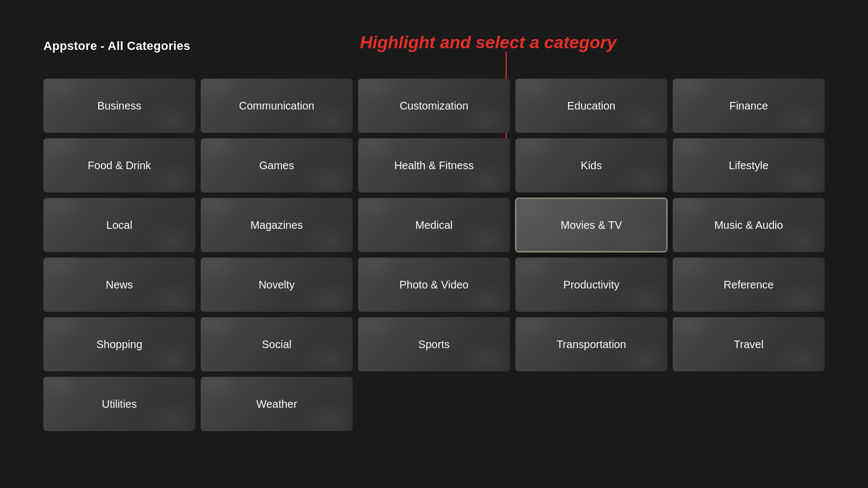 The image size is (868, 488). What do you see at coordinates (434, 344) in the screenshot?
I see `category-item-sports: Sports` at bounding box center [434, 344].